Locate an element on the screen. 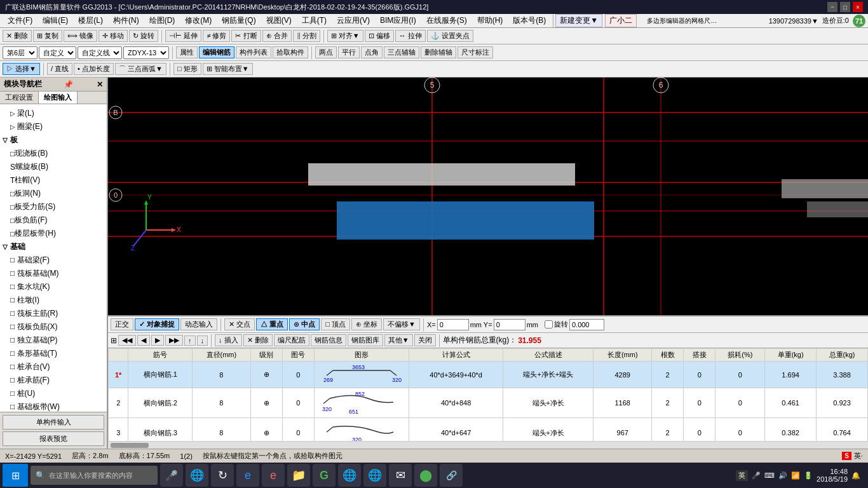 The height and width of the screenshot is (488, 868). tree-pile-cap: □ 桩承台(V) is located at coordinates (57, 367).